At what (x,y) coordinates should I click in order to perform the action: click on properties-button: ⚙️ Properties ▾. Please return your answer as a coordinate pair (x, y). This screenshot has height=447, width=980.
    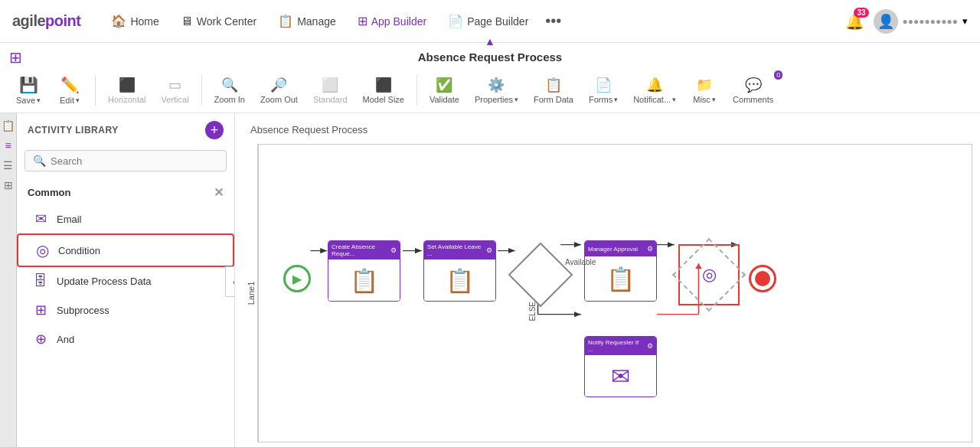
    Looking at the image, I should click on (496, 90).